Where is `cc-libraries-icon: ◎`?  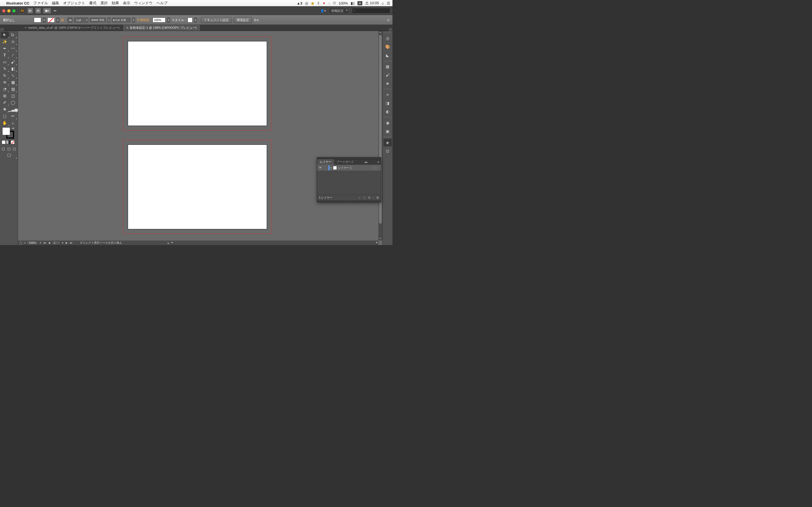
cc-libraries-icon: ◎ is located at coordinates (388, 38).